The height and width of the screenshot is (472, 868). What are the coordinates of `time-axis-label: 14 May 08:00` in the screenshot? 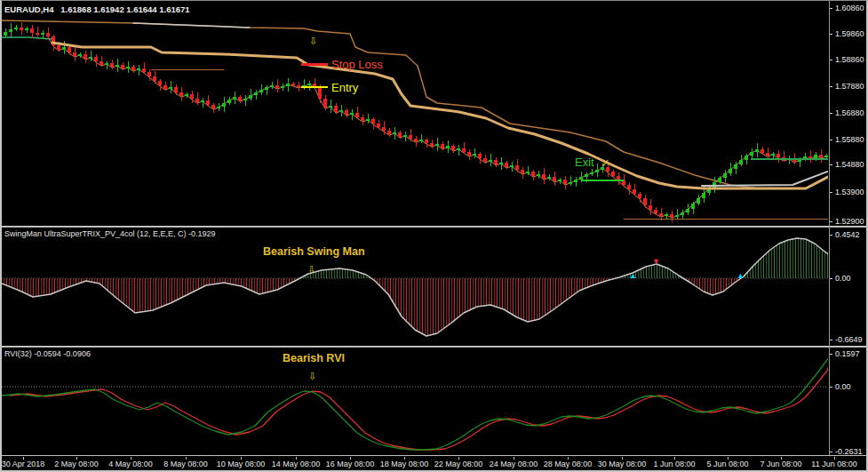 It's located at (297, 464).